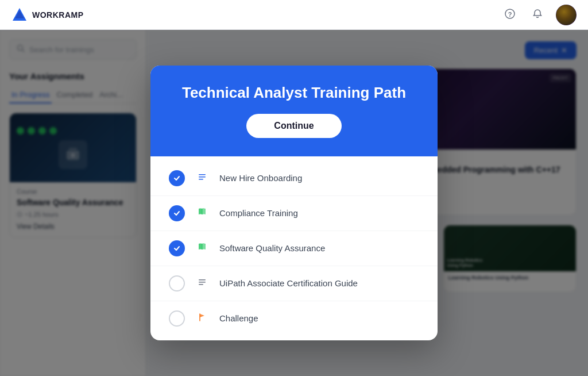  What do you see at coordinates (20, 15) in the screenshot?
I see `logo-icon` at bounding box center [20, 15].